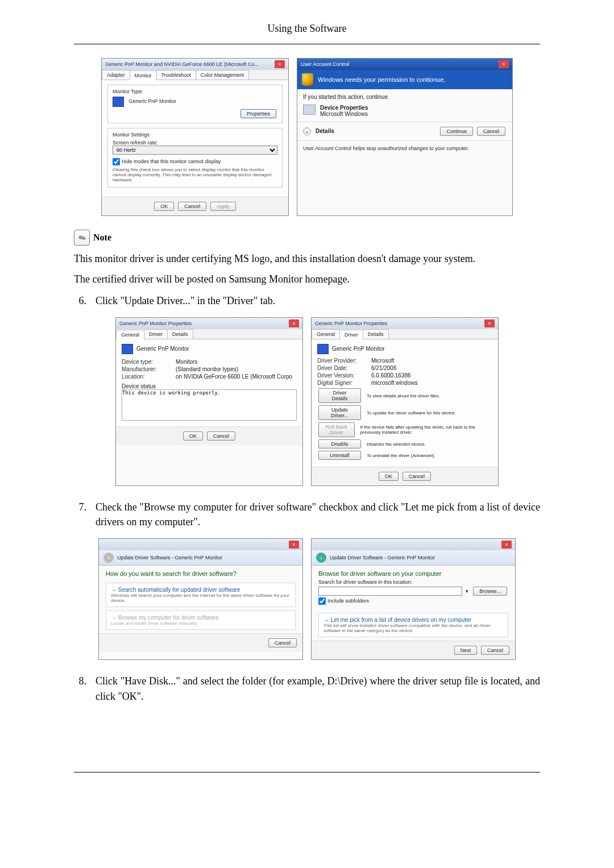 This screenshot has width=614, height=868. What do you see at coordinates (195, 150) in the screenshot?
I see `refresh-rate-select: 60 Hertz` at bounding box center [195, 150].